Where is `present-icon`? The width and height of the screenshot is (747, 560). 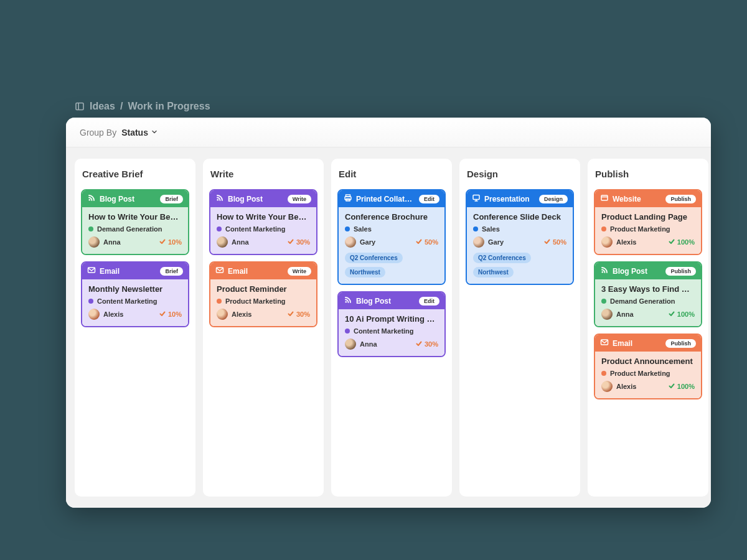
present-icon is located at coordinates (476, 199).